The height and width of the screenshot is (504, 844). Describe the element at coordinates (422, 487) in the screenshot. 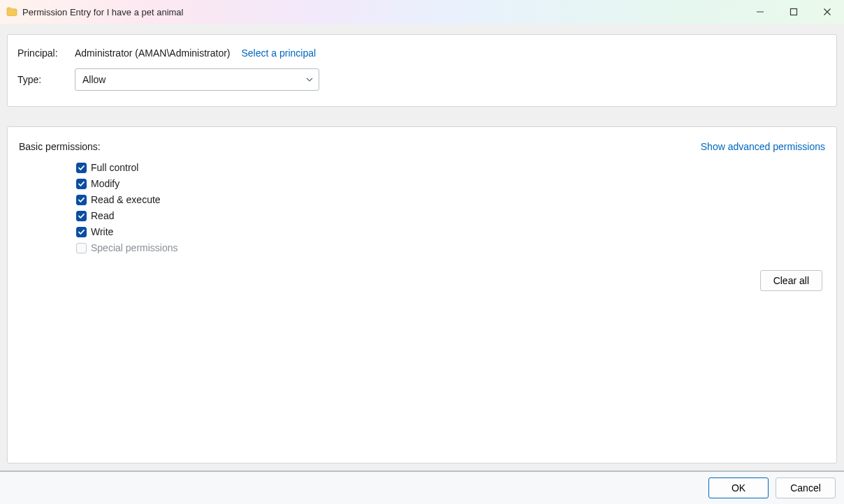

I see `dialog-footer: OK Cancel` at that location.